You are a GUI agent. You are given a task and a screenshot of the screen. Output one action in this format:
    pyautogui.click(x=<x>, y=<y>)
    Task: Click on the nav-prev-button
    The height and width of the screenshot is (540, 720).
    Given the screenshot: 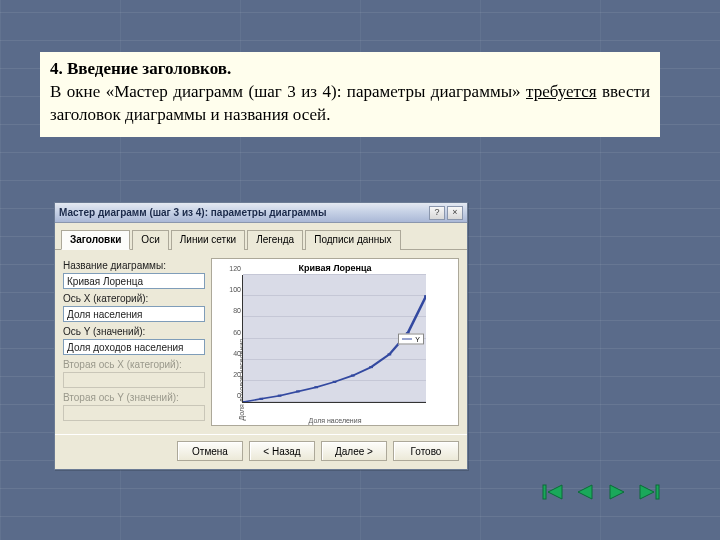 What is the action you would take?
    pyautogui.click(x=585, y=492)
    